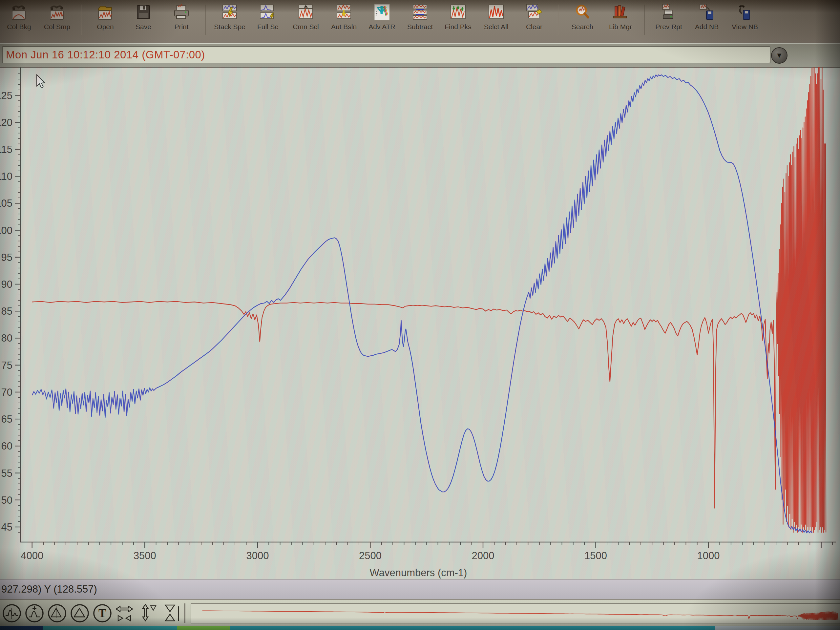  Describe the element at coordinates (7, 365) in the screenshot. I see `svg-text: 75` at that location.